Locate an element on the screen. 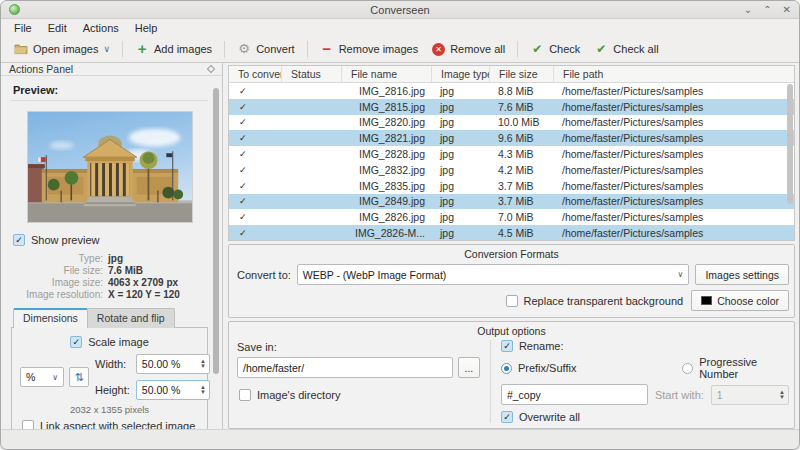 This screenshot has width=800, height=450. overwrite-all-checkbox: ✓ Overwrite all is located at coordinates (645, 416).